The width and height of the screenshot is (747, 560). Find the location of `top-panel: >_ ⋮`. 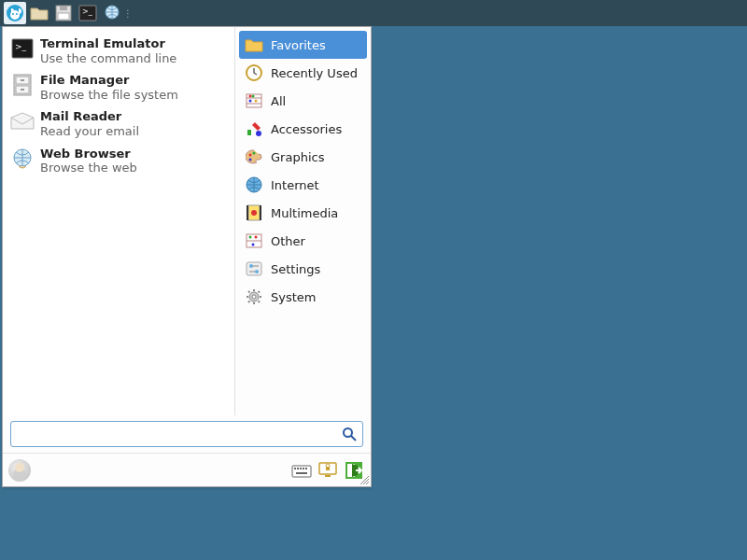

top-panel: >_ ⋮ is located at coordinates (374, 13).